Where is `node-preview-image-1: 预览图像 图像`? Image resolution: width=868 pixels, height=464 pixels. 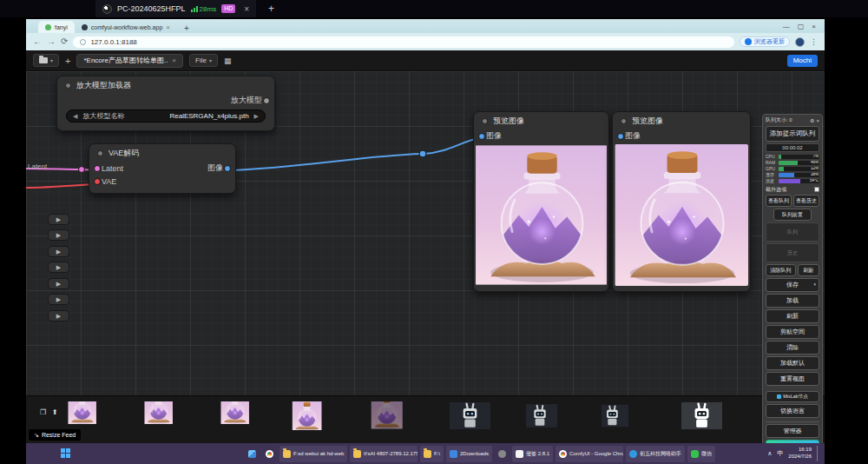
node-preview-image-1: 预览图像 图像 is located at coordinates (542, 202).